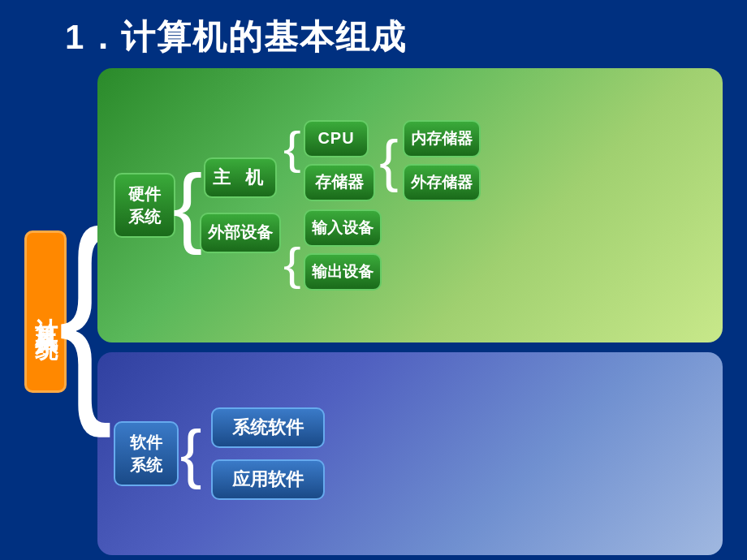 The width and height of the screenshot is (747, 560). What do you see at coordinates (374, 34) in the screenshot?
I see `page-title: 1．计算机的基本组成` at bounding box center [374, 34].